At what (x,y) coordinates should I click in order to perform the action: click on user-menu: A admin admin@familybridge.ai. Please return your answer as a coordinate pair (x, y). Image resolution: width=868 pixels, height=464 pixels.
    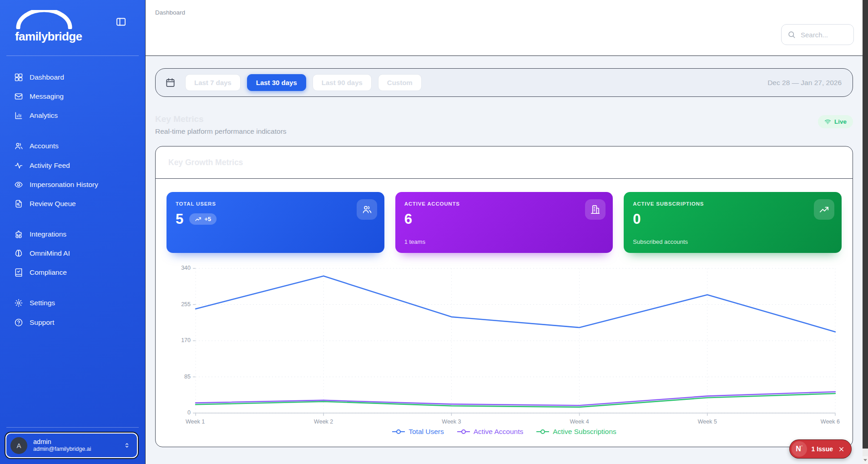
    Looking at the image, I should click on (72, 445).